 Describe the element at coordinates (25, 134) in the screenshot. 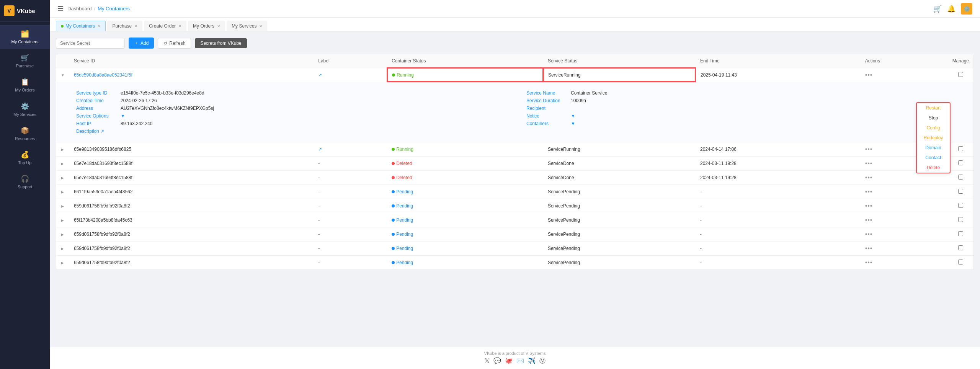

I see `sidebar-item-resources: 📦 Resources` at that location.